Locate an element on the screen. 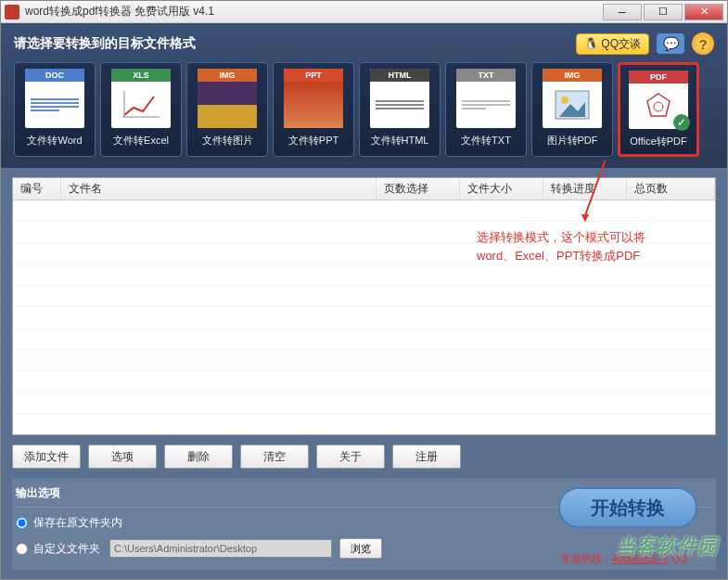 Image resolution: width=728 pixels, height=580 pixels. action-buttons: 添加文件 选项 删除 清空 关于 注册 is located at coordinates (364, 457).